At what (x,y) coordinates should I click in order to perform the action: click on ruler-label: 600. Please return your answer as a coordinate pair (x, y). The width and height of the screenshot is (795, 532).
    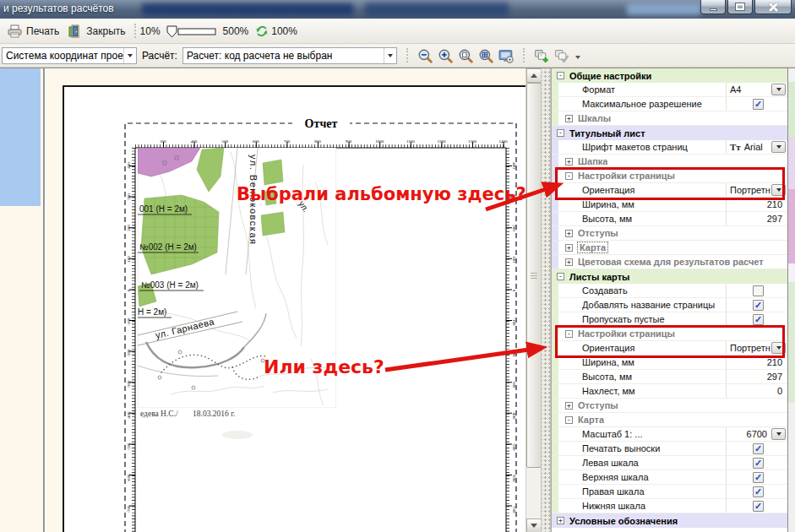
    Looking at the image, I should click on (256, 142).